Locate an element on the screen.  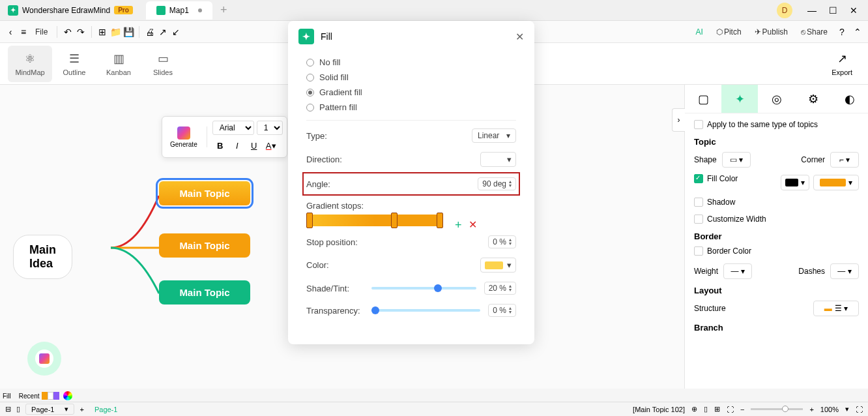
file-menu: File is located at coordinates (42, 32).